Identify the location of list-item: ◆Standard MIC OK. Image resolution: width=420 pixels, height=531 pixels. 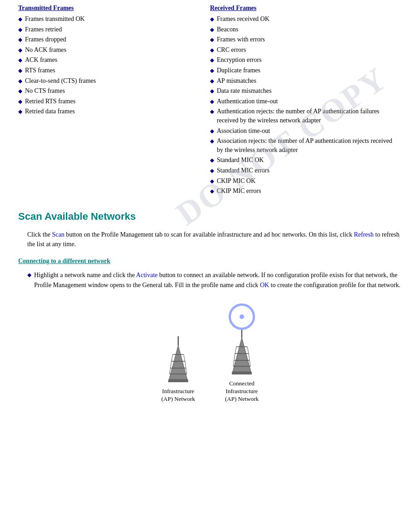
(304, 160).